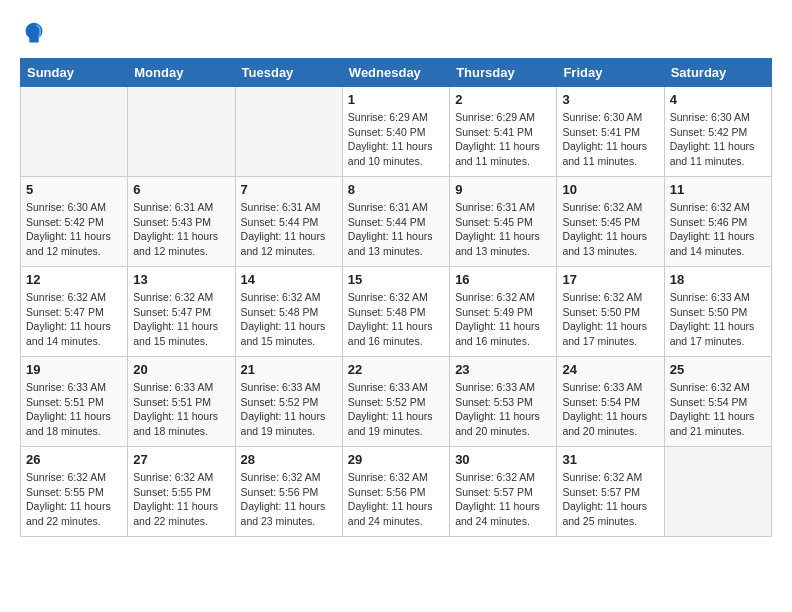  Describe the element at coordinates (503, 190) in the screenshot. I see `day-number: 9` at that location.